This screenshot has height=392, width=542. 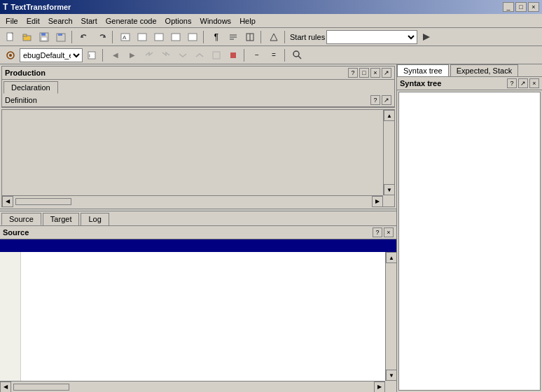 What do you see at coordinates (534, 7) in the screenshot?
I see `close-button: ×` at bounding box center [534, 7].